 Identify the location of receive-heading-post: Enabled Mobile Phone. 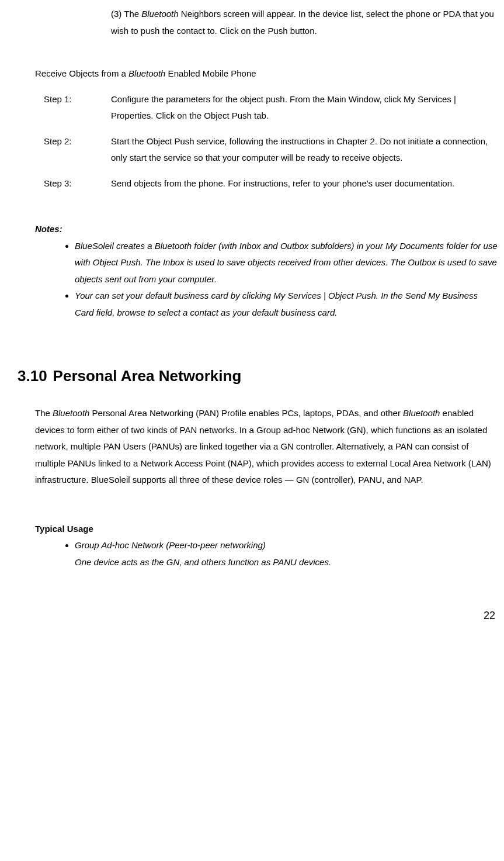
(210, 74).